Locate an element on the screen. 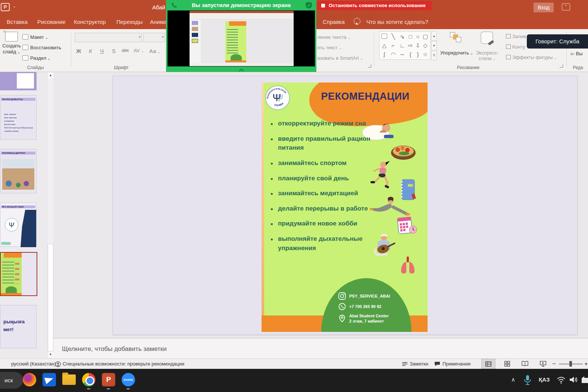 The height and width of the screenshot is (392, 588). left-brace-shape-icon: { is located at coordinates (410, 55).